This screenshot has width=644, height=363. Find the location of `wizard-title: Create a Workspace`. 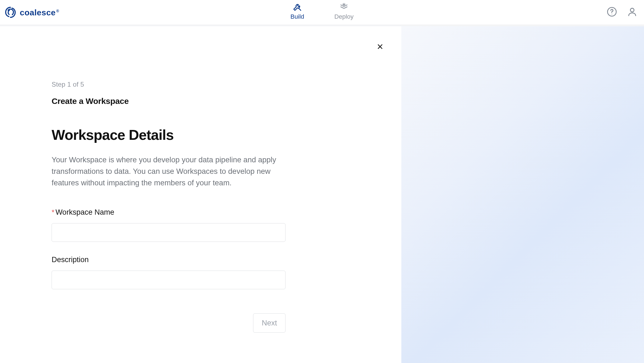

wizard-title: Create a Workspace is located at coordinates (169, 101).